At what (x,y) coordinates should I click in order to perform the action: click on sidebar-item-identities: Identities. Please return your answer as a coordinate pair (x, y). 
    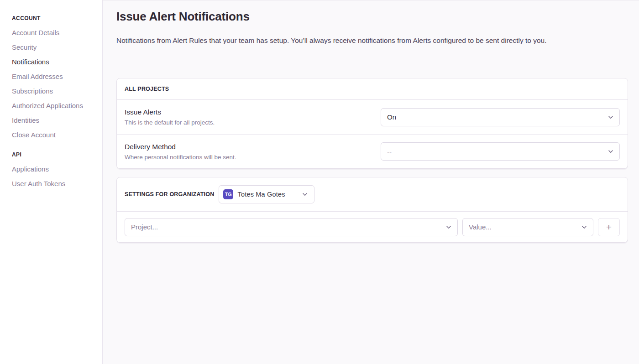
    Looking at the image, I should click on (54, 120).